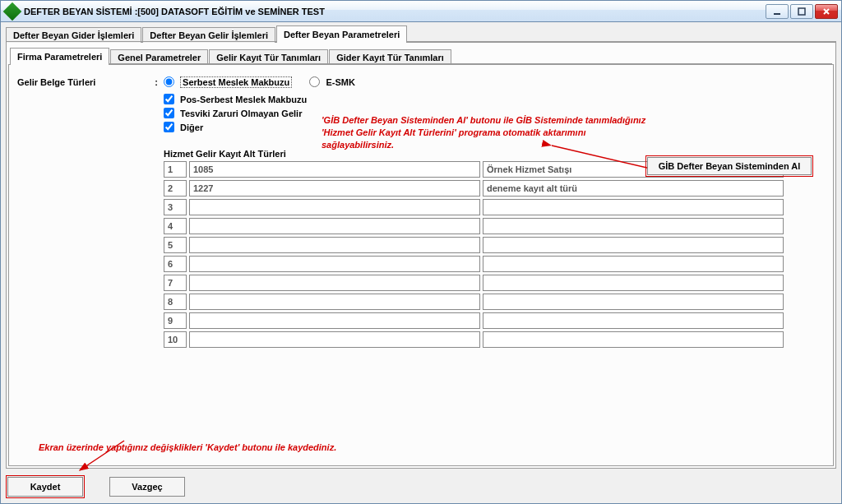 The width and height of the screenshot is (842, 504). I want to click on check-pos, so click(169, 99).